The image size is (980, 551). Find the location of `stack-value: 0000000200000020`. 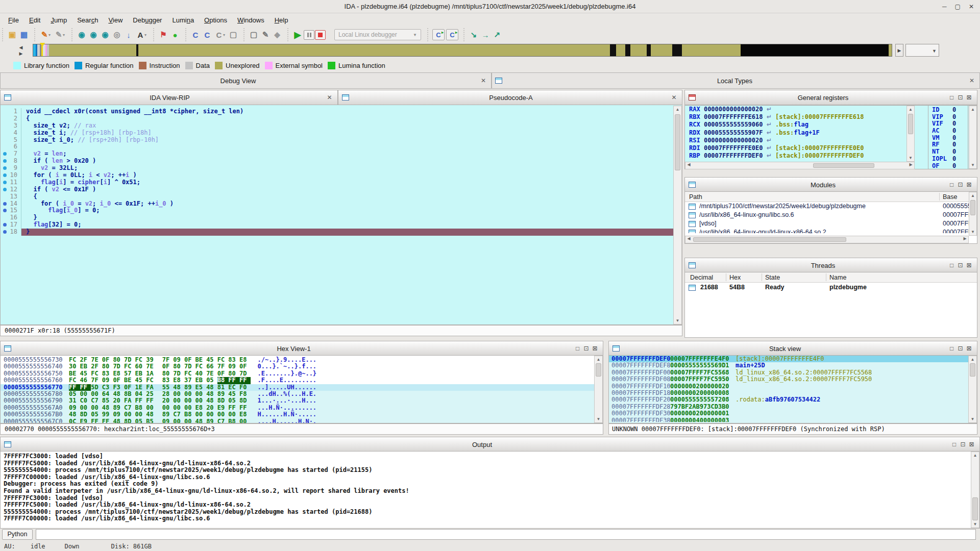

stack-value: 0000000200000020 is located at coordinates (703, 387).